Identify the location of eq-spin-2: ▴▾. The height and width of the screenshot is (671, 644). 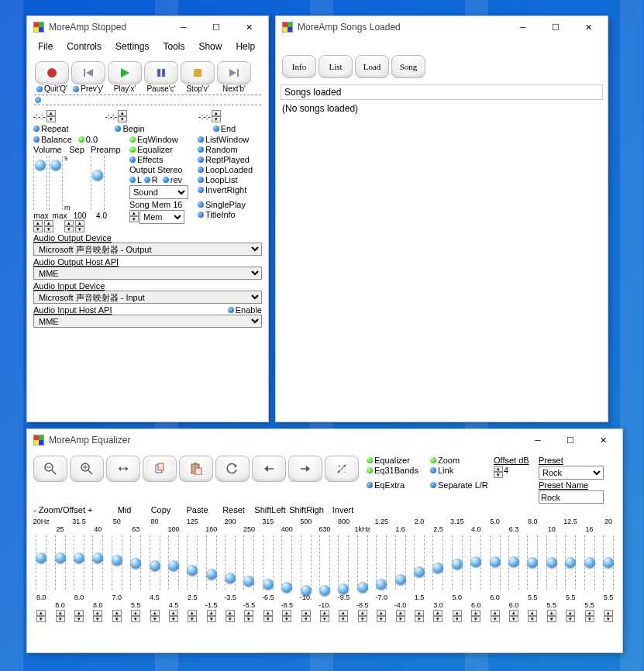
(79, 616).